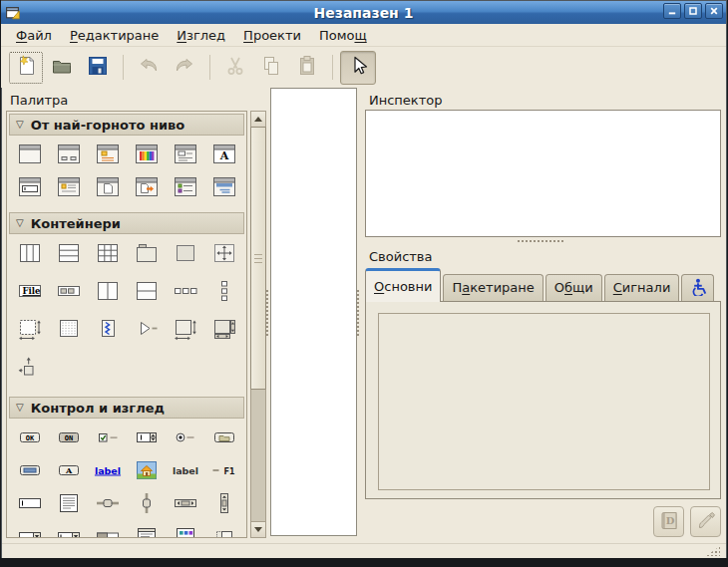 Image resolution: width=728 pixels, height=567 pixels. Describe the element at coordinates (185, 508) in the screenshot. I see `palette-item-hscrollbar` at that location.